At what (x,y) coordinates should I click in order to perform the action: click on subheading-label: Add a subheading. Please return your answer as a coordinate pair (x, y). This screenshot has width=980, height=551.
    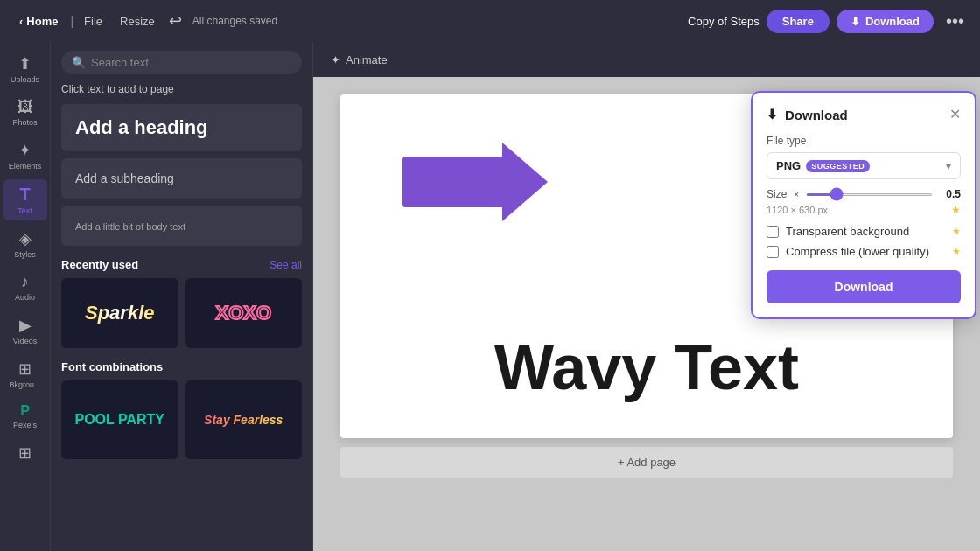
    Looking at the image, I should click on (124, 178).